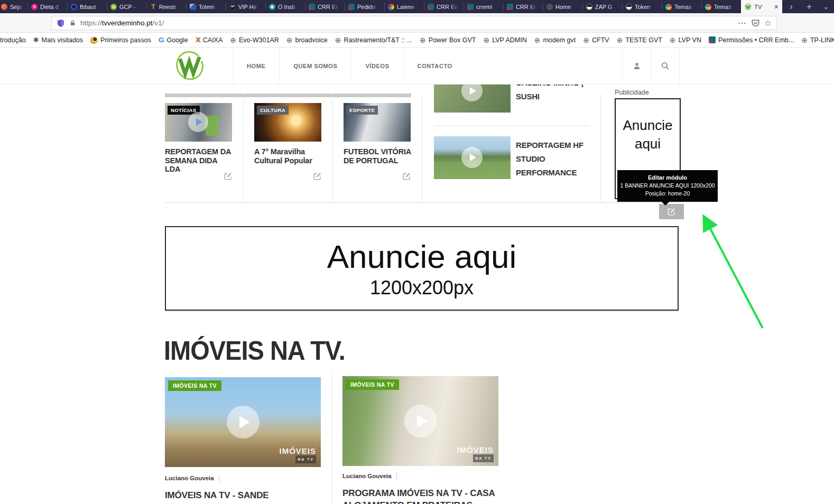 The height and width of the screenshot is (504, 834). Describe the element at coordinates (791, 6) in the screenshot. I see `scroll-tabs-right-button: ›` at that location.